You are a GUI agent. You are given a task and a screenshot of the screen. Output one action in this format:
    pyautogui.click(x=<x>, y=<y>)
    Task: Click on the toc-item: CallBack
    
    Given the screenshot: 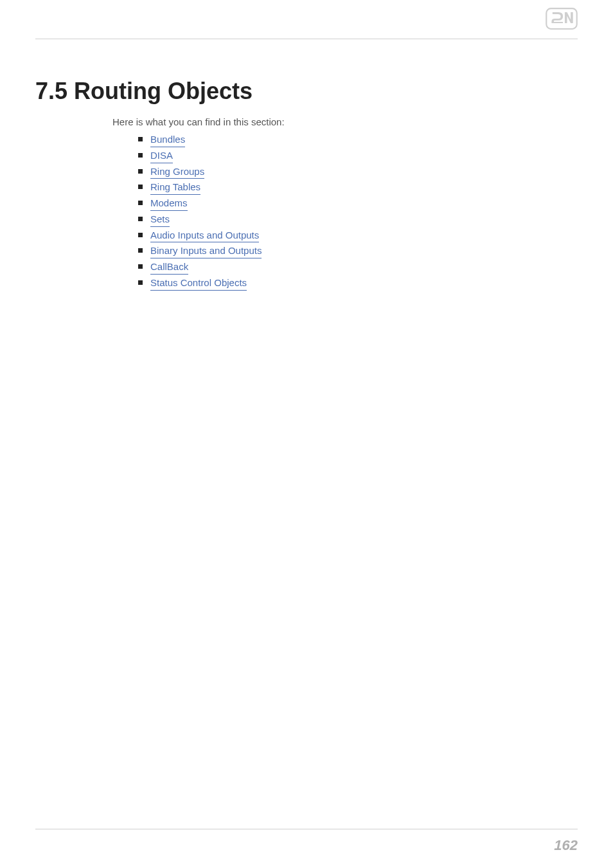 What is the action you would take?
    pyautogui.click(x=358, y=267)
    